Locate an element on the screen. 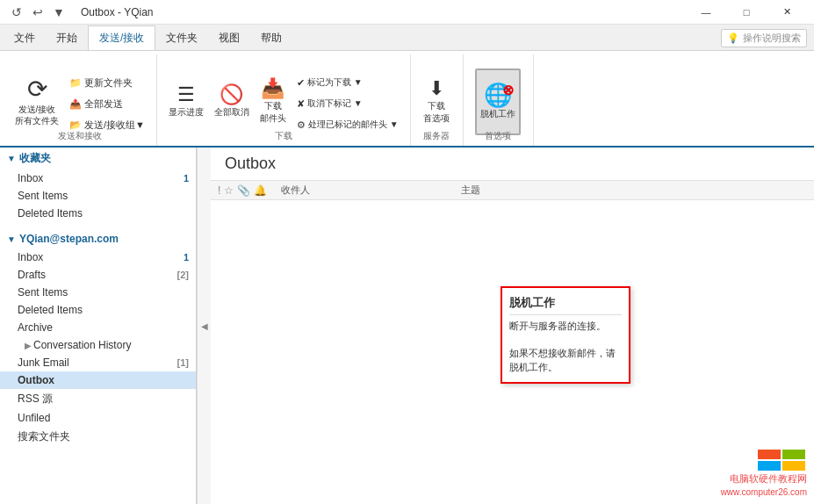  sidebar-item-conv-history: ▶ Conversation History is located at coordinates (98, 345).